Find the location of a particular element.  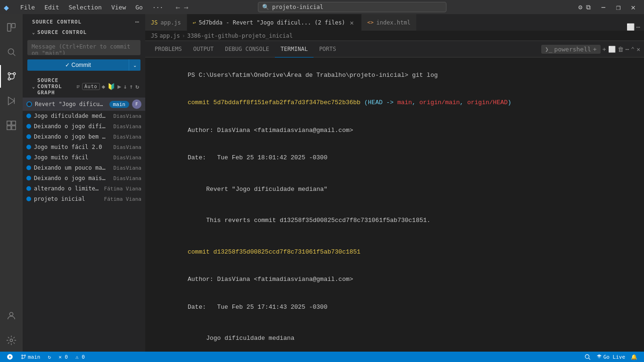

tab-appjs: JS app.js is located at coordinates (166, 23).